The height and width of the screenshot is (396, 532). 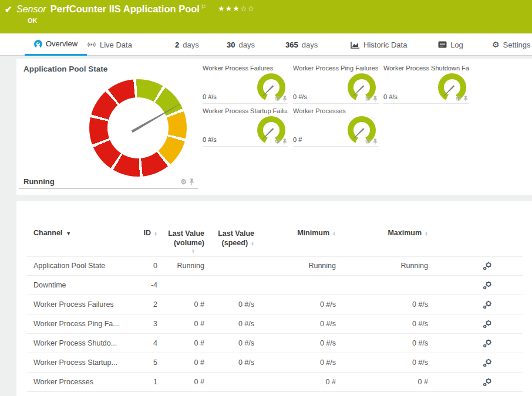 What do you see at coordinates (146, 285) in the screenshot?
I see `cell-id: -4` at bounding box center [146, 285].